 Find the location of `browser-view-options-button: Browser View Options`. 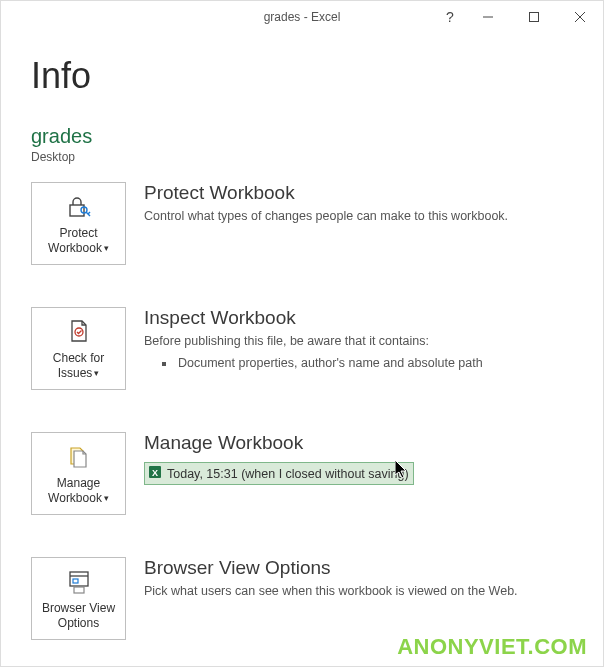

browser-view-options-button: Browser View Options is located at coordinates (78, 598).